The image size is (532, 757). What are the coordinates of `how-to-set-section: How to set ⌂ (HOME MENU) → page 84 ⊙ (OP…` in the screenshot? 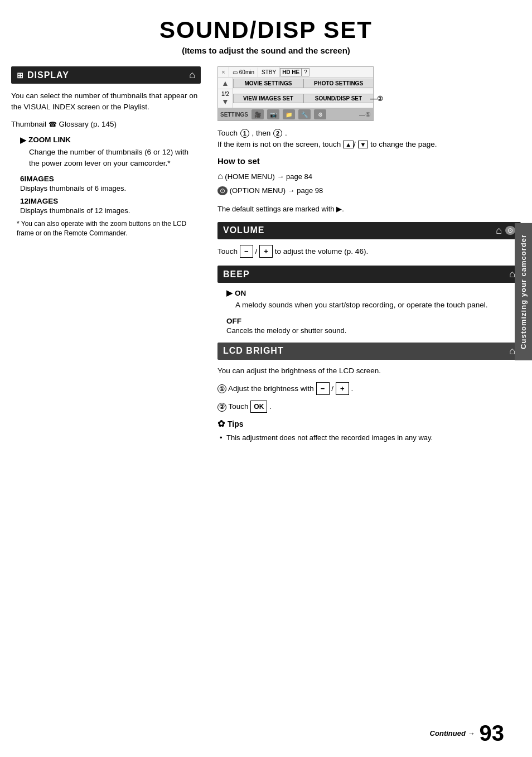 It's located at (369, 176).